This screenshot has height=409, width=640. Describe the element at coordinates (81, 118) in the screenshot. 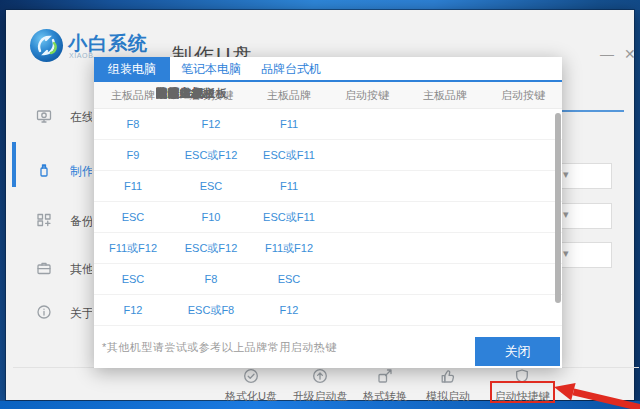

I see `sidebar-item-label: 在线` at that location.